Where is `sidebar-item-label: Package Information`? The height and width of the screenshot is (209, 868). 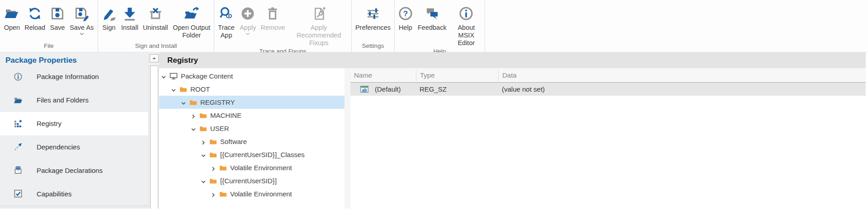 sidebar-item-label: Package Information is located at coordinates (68, 77).